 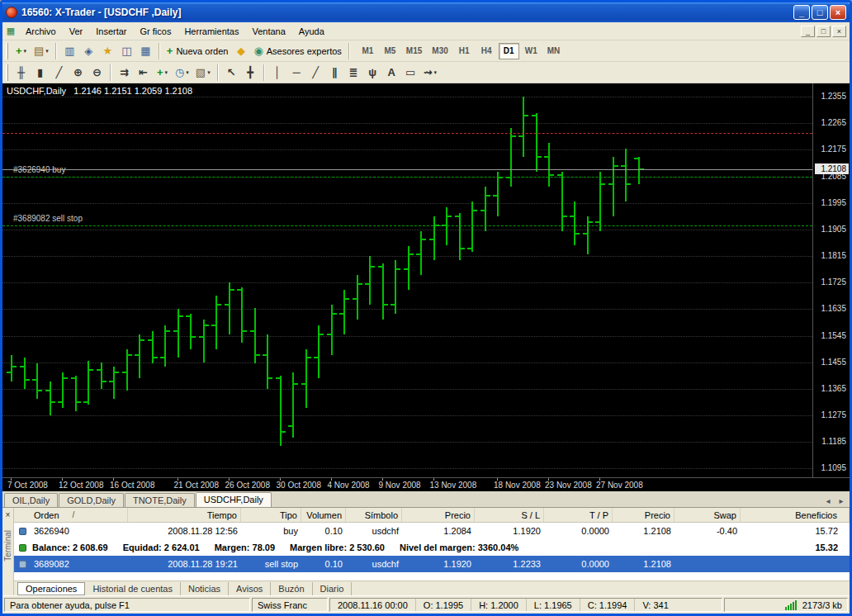 I want to click on tabs-scroll-right-button: ▸, so click(x=841, y=500).